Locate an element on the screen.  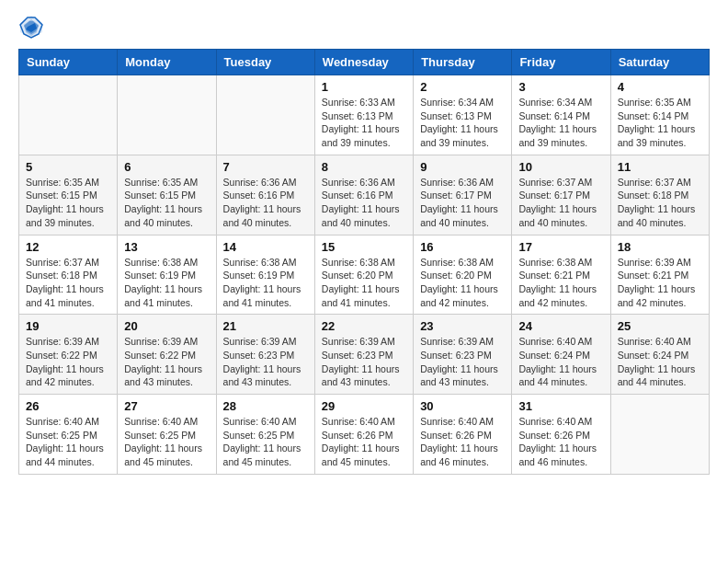
week-row-3: 12Sunrise: 6:37 AMSunset: 6:18 PMDayligh… is located at coordinates (364, 274).